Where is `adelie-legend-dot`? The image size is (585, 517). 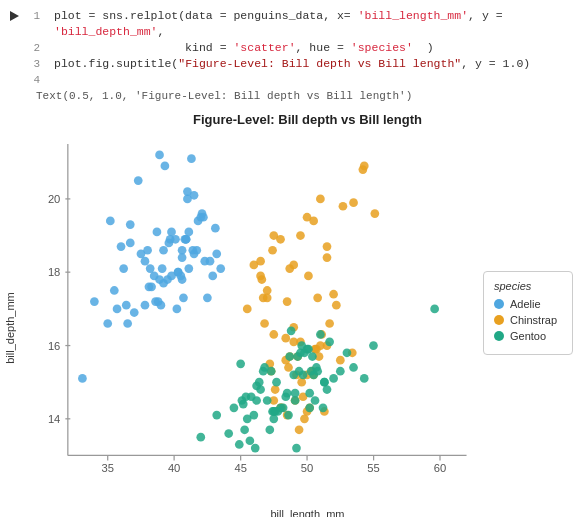 adelie-legend-dot is located at coordinates (499, 304).